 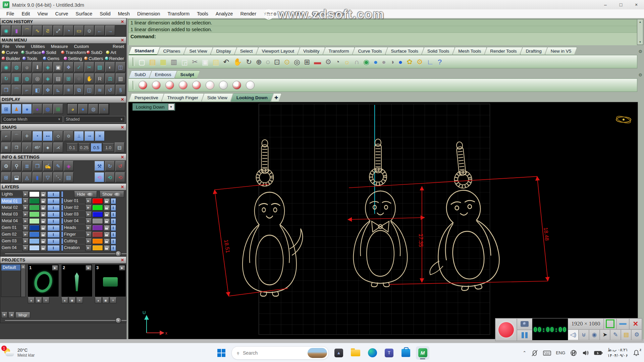 What do you see at coordinates (154, 107) in the screenshot?
I see `viewport-title-dropdown: Looking Down ▼` at bounding box center [154, 107].